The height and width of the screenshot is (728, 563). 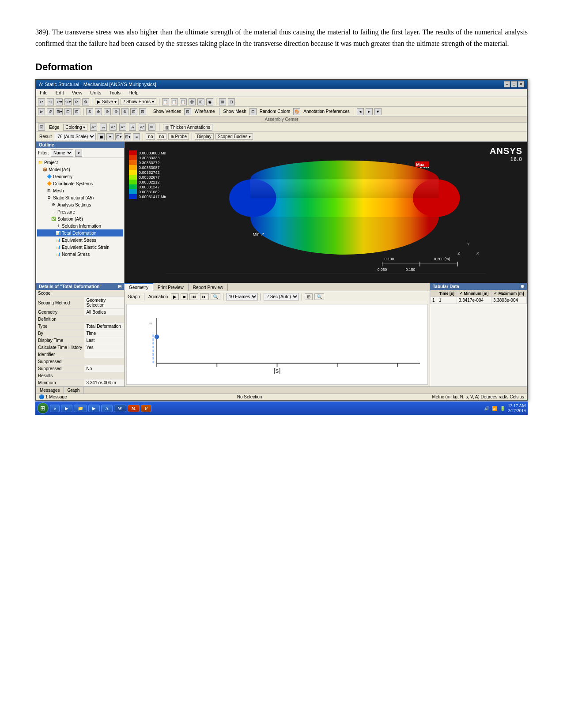 What do you see at coordinates (42, 127) in the screenshot?
I see `edge-checkbox-icon: ☑` at bounding box center [42, 127].